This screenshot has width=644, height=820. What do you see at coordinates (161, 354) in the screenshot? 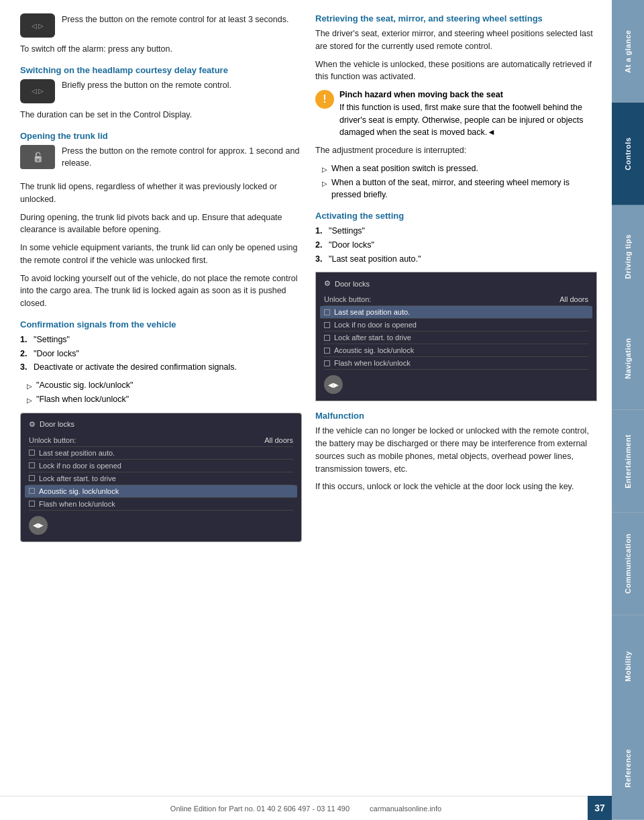
I see `confirm-item-2: 2. "Door locks"` at bounding box center [161, 354].